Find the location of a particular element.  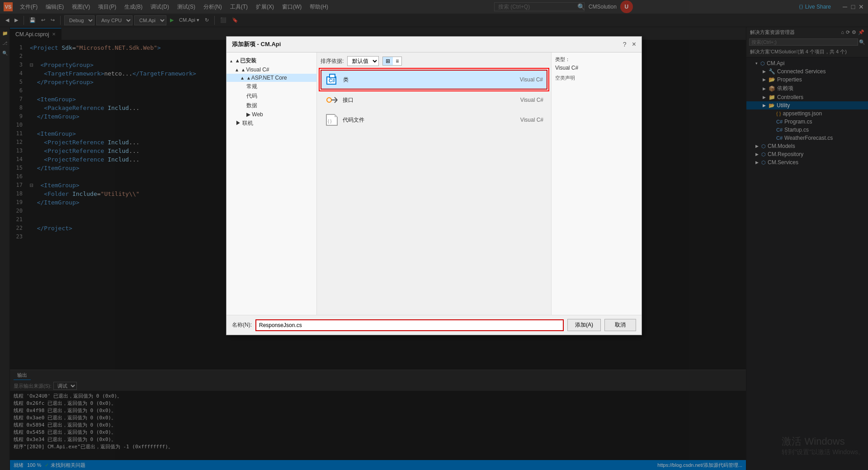

dialog-title-text: 添加新项 - CM.Api is located at coordinates (256, 44).